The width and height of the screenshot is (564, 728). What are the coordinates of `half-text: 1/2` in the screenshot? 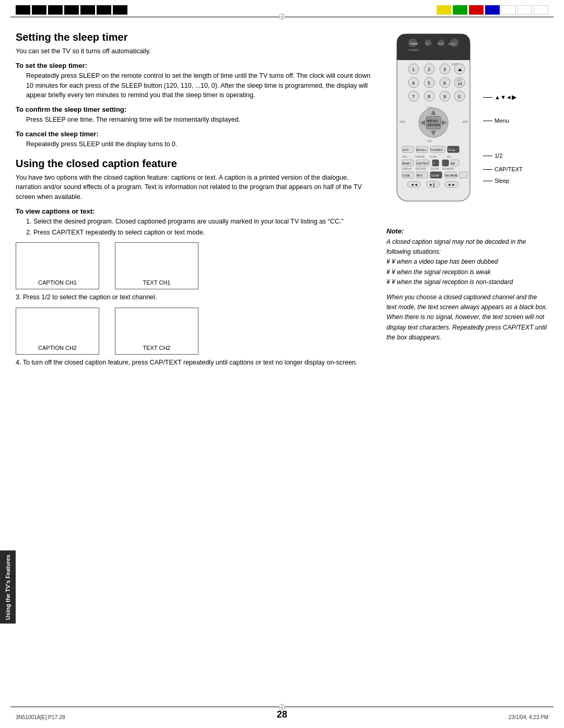 It's located at (498, 156).